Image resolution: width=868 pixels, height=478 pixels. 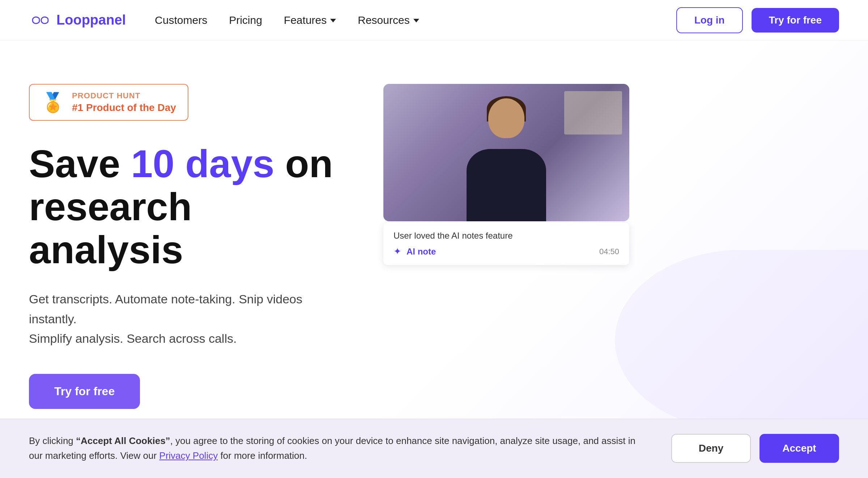 I want to click on cookie-text: By clicking “Accept All Cookies”, you ag…, so click(x=336, y=448).